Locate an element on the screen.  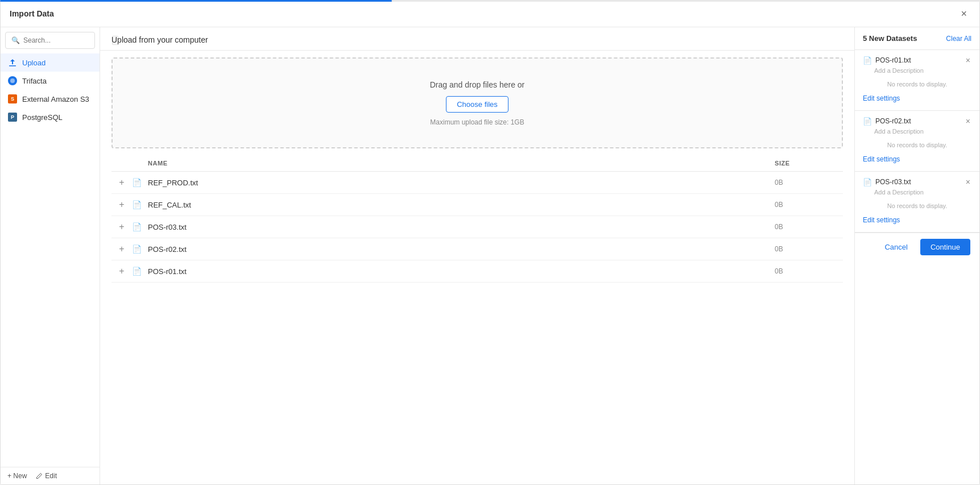
sidebar-item-label-trifacta: Trifacta is located at coordinates (34, 81).